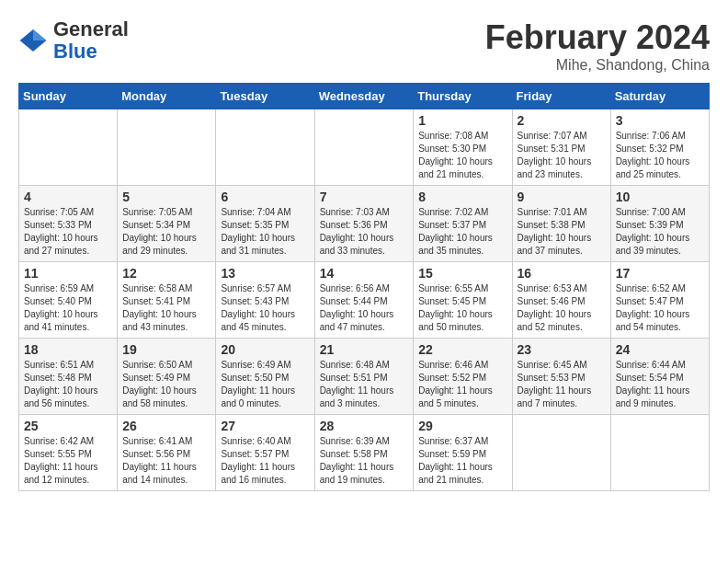 This screenshot has height=563, width=728. Describe the element at coordinates (364, 46) in the screenshot. I see `header: General Blue February 2024 Mihe, Shandon…` at that location.